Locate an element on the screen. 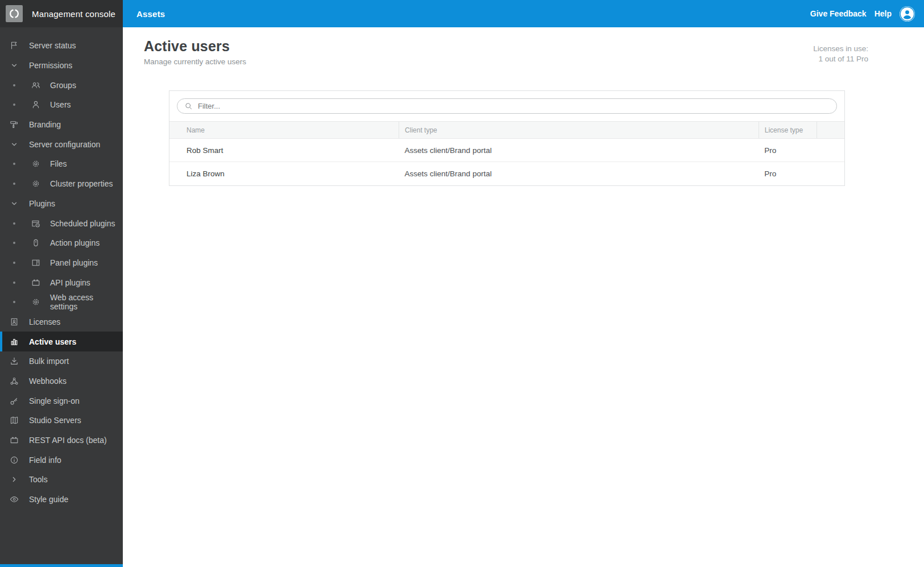 This screenshot has height=567, width=924. sidebar-item-api-plugins: API plugins is located at coordinates (61, 282).